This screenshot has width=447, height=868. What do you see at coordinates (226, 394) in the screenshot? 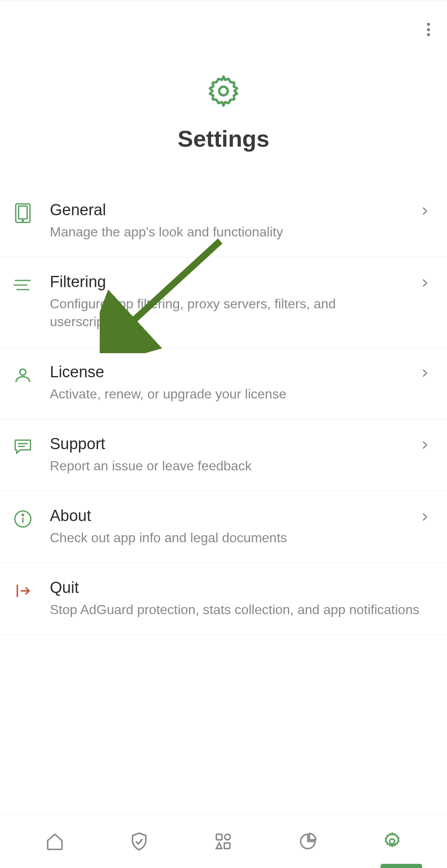
I see `item-subtitle: Activate, renew, or upgrade your license` at bounding box center [226, 394].